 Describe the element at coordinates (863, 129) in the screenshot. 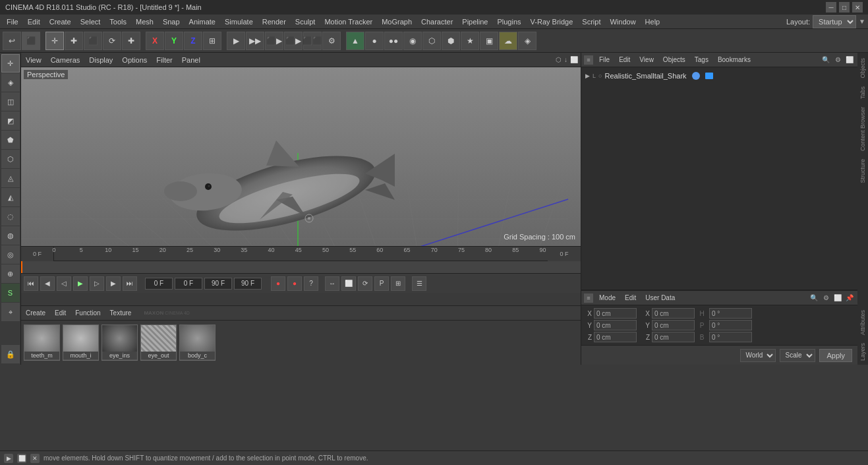

I see `vtab-content-browser: Content Browser` at that location.